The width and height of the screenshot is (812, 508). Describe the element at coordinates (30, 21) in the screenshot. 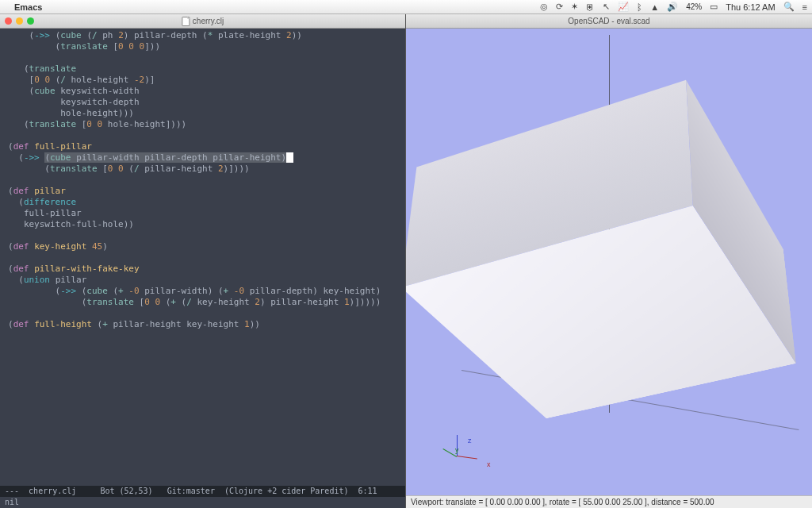

I see `window-zoom-icon` at that location.